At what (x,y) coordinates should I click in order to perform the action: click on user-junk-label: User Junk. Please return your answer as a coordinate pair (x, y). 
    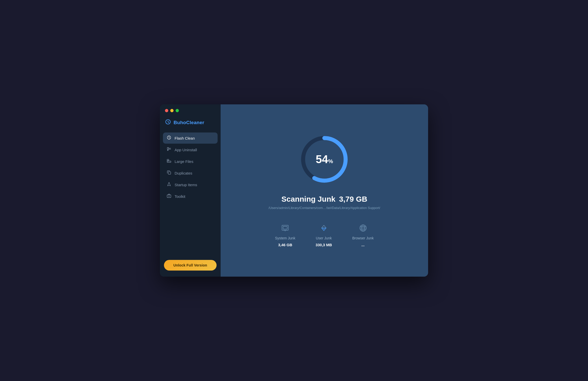
    Looking at the image, I should click on (324, 238).